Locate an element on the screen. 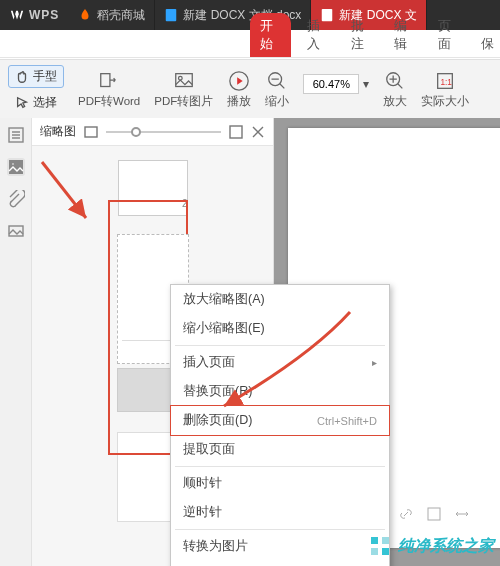  outline-icon is located at coordinates (16, 135).